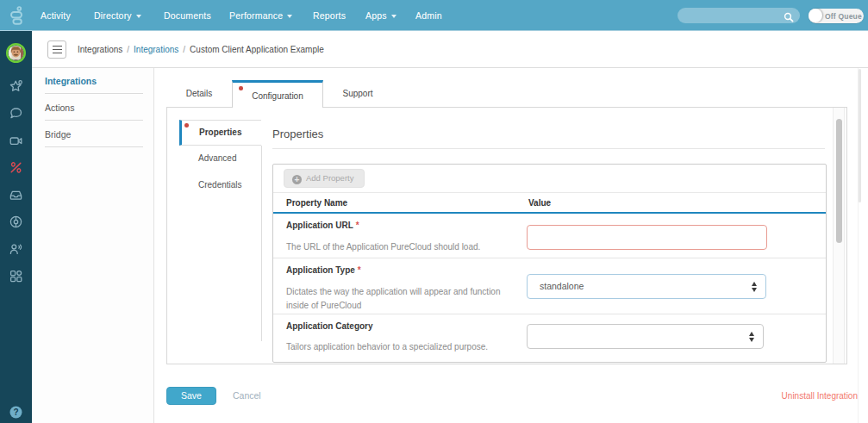  I want to click on table-row: Application Category Tailors application…, so click(550, 339).